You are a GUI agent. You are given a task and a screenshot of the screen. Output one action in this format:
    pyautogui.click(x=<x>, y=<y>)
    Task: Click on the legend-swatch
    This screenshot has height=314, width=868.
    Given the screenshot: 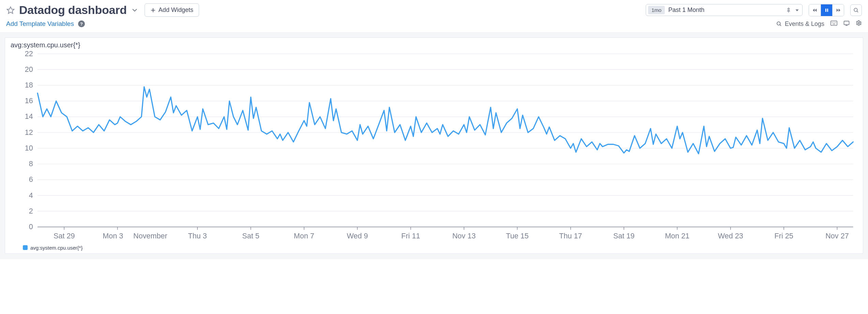 What is the action you would take?
    pyautogui.click(x=25, y=248)
    